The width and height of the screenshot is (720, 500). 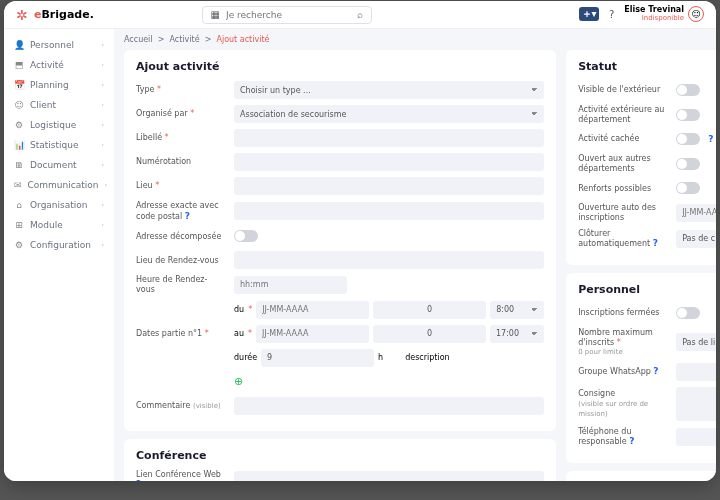 What do you see at coordinates (59, 145) in the screenshot?
I see `sidebar-item-statistique: 📊Statistique›` at bounding box center [59, 145].